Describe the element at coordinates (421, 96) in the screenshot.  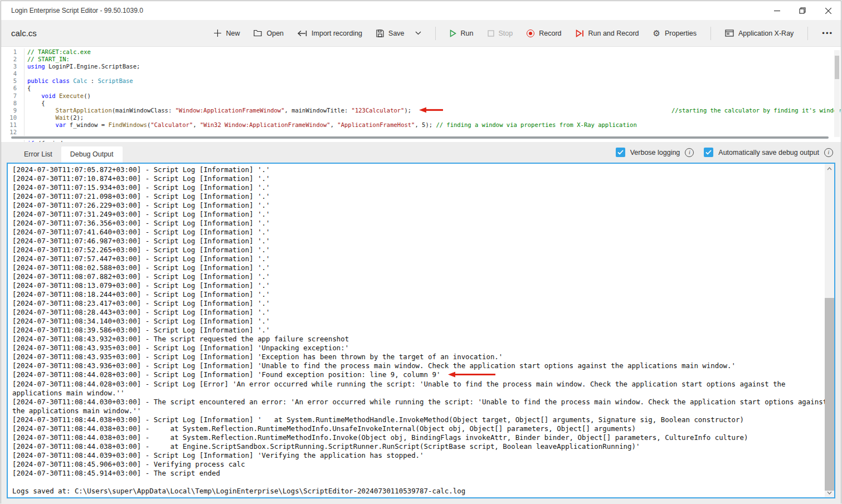
I see `code-line: 7 void Execute()` at that location.